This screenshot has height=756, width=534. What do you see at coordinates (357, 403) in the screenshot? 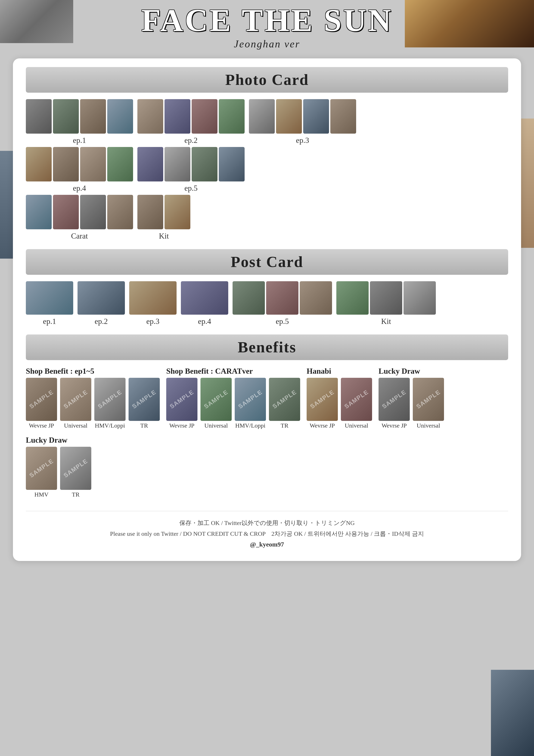
I see `benefit-item-hanabi-universal: SAMPLE Universal` at bounding box center [357, 403].